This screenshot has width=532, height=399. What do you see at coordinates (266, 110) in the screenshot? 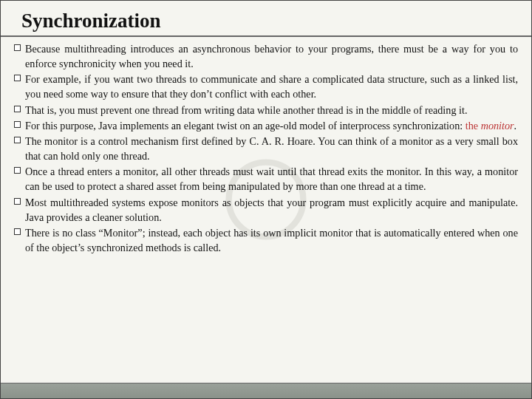
I see `list-item: That is, you must prevent one thread fro…` at bounding box center [266, 110].